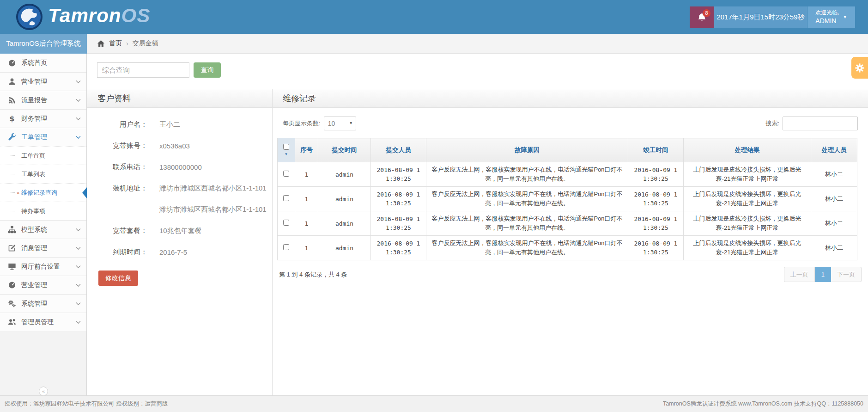  I want to click on home-icon, so click(101, 43).